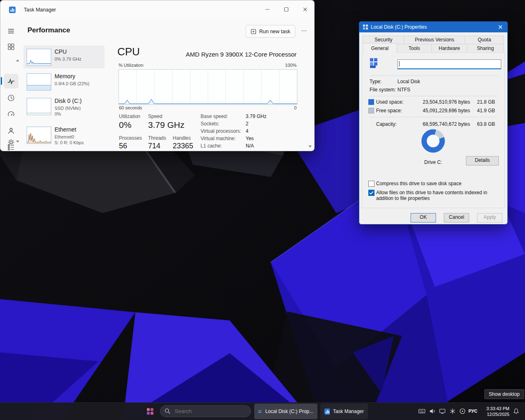 The width and height of the screenshot is (525, 420). I want to click on cpu-processor-name: AMD Ryzen 9 3900X 12-Core Processor, so click(231, 54).